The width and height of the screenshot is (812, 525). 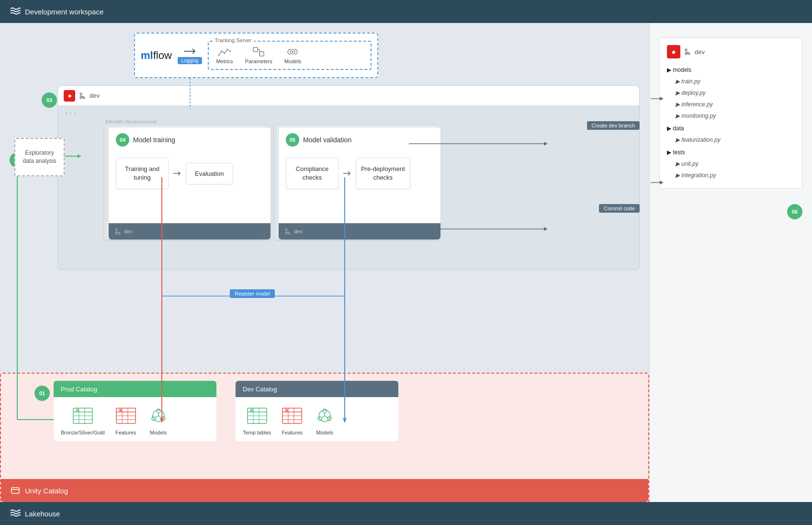 What do you see at coordinates (406, 514) in the screenshot?
I see `lakehouse-bar: Lakehouse` at bounding box center [406, 514].